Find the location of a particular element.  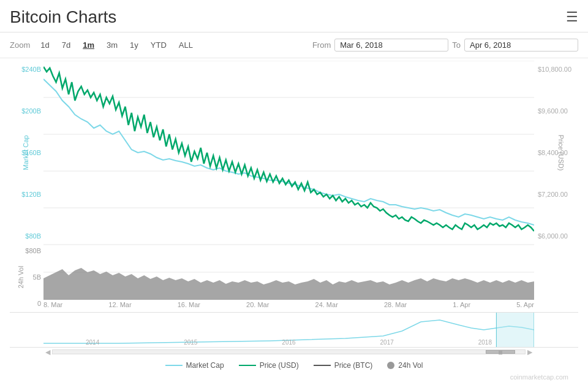

legend-price-usd: Price (USD) is located at coordinates (269, 365).